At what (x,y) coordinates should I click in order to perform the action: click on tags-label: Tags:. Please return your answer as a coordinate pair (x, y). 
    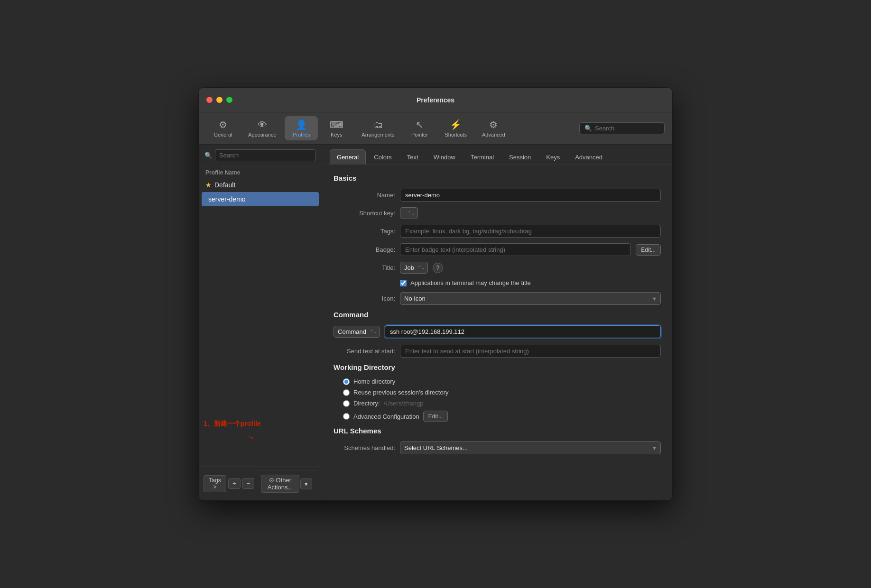
    Looking at the image, I should click on (364, 231).